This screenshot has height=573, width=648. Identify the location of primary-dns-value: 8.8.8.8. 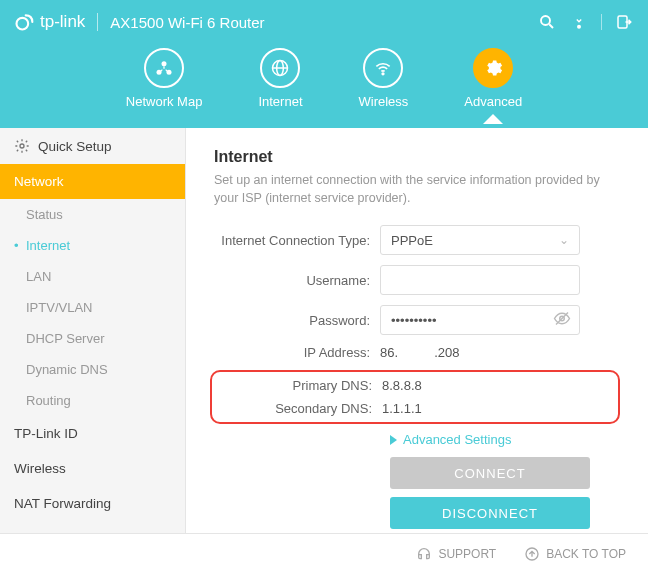
(498, 386).